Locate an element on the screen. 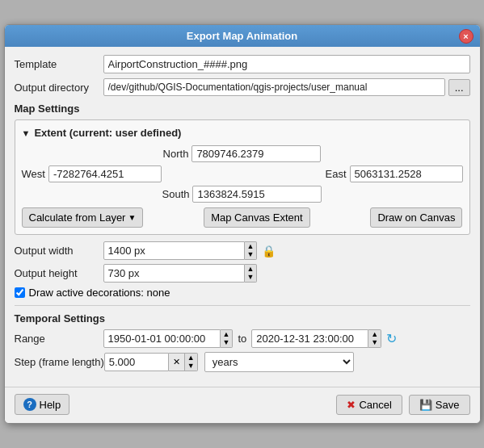 The width and height of the screenshot is (484, 448). titlebar: Export Map Animation × is located at coordinates (242, 36).